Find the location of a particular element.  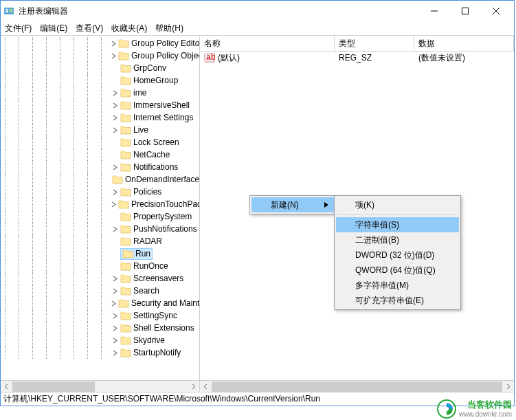

tree-item: Group Policy Editor is located at coordinates (100, 43).